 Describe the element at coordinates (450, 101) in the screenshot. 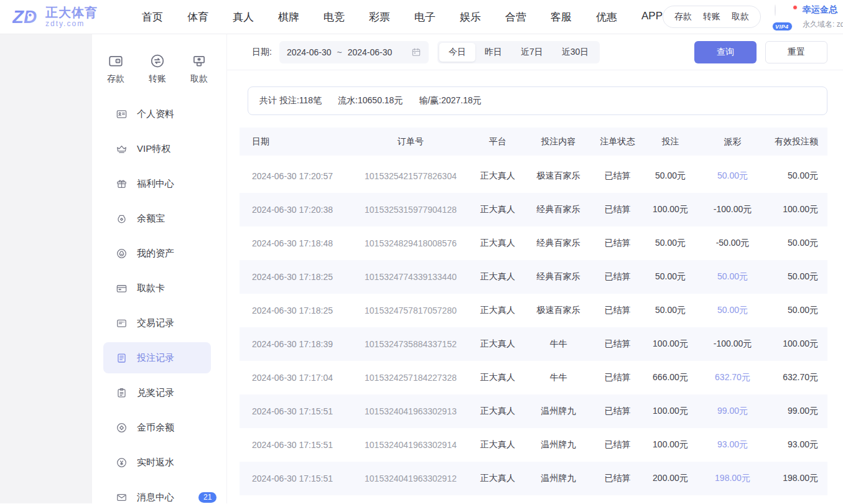

I see `summary-winloss: 输/赢:2027.18元` at that location.